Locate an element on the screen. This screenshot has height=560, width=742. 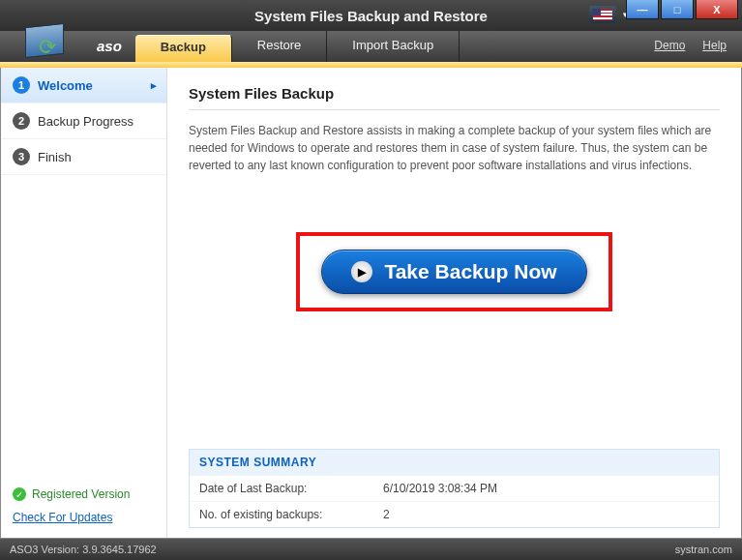
statusbar: ASO3 Version: 3.9.3645.17962 systran.com is located at coordinates (371, 549).